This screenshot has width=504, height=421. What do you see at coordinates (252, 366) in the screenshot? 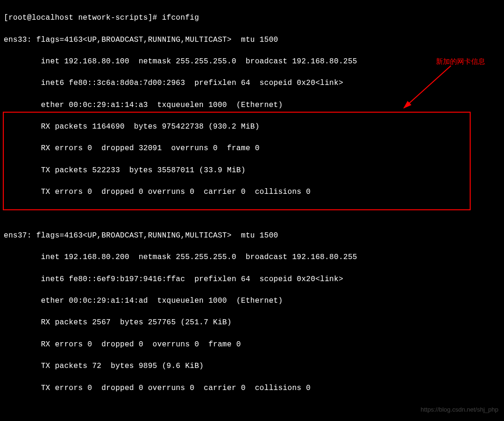
I see `iface-ens37-l7: TX packets 72 bytes 9895 (9.6 KiB)` at bounding box center [252, 366].